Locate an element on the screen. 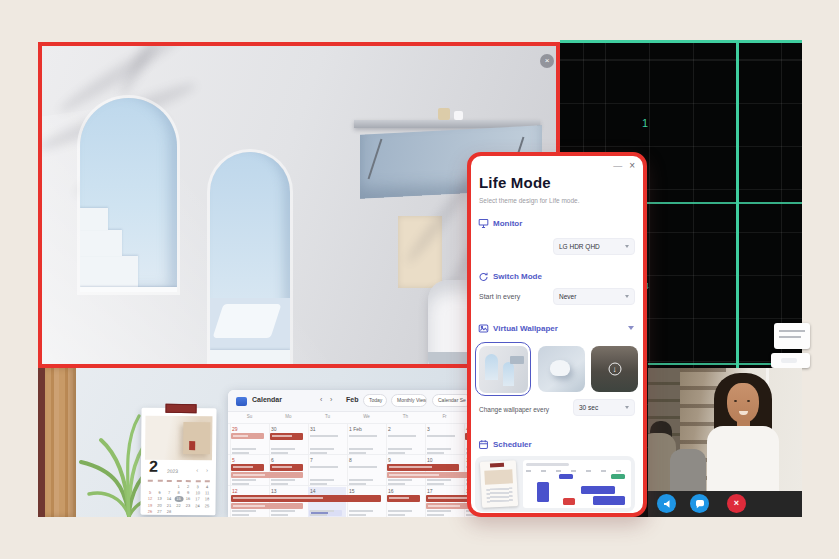  calendar-date: 16 is located at coordinates (391, 491).